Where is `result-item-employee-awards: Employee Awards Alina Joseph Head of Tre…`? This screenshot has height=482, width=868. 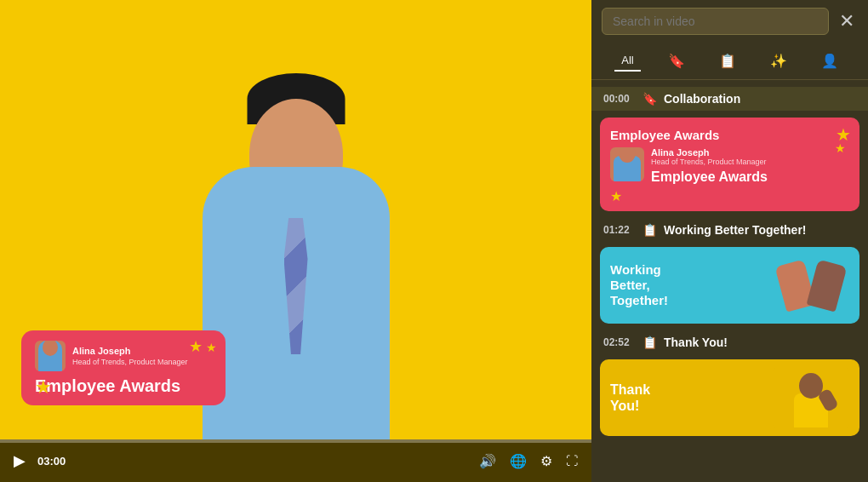 result-item-employee-awards: Employee Awards Alina Joseph Head of Tre… is located at coordinates (730, 164).